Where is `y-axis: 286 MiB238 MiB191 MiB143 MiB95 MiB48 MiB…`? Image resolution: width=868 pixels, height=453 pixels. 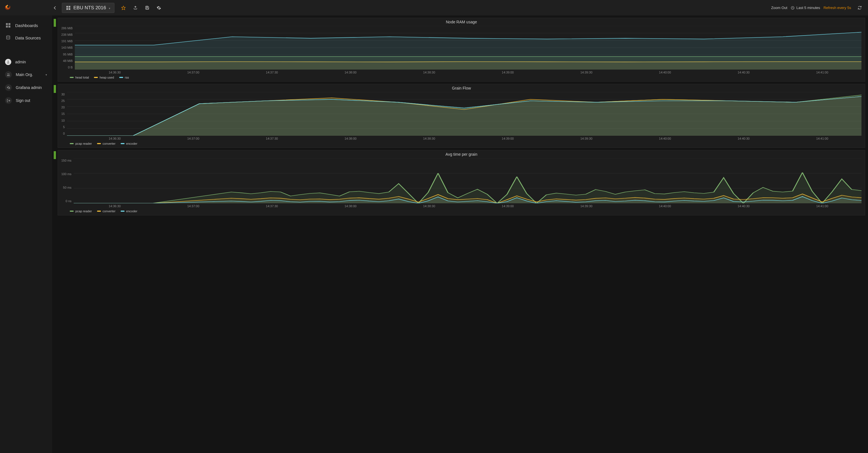
y-axis: 286 MiB238 MiB191 MiB143 MiB95 MiB48 MiB… is located at coordinates (67, 48).